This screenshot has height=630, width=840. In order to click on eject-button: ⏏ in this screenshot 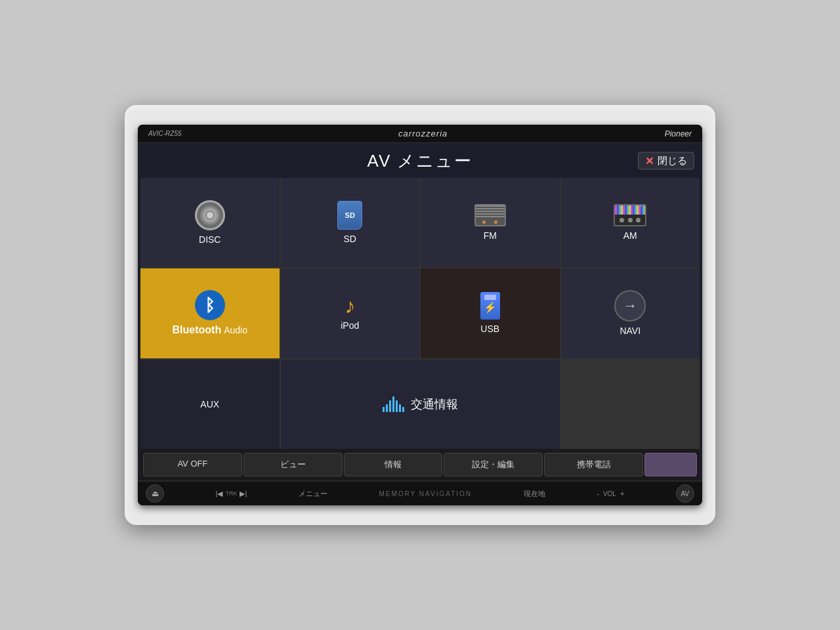, I will do `click(155, 494)`.